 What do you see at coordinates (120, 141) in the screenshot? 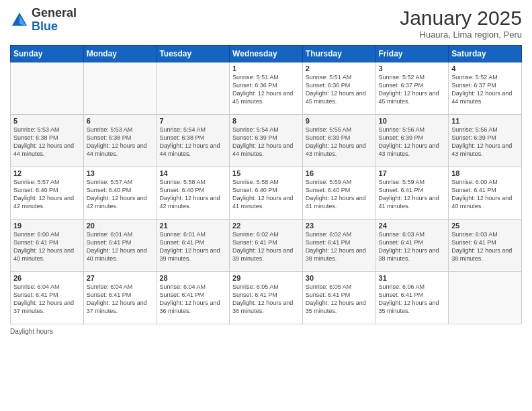
I see `calendar-cell: 6Sunrise: 5:53 AM Sunset: 6:38 PM Daylig…` at bounding box center [120, 141].